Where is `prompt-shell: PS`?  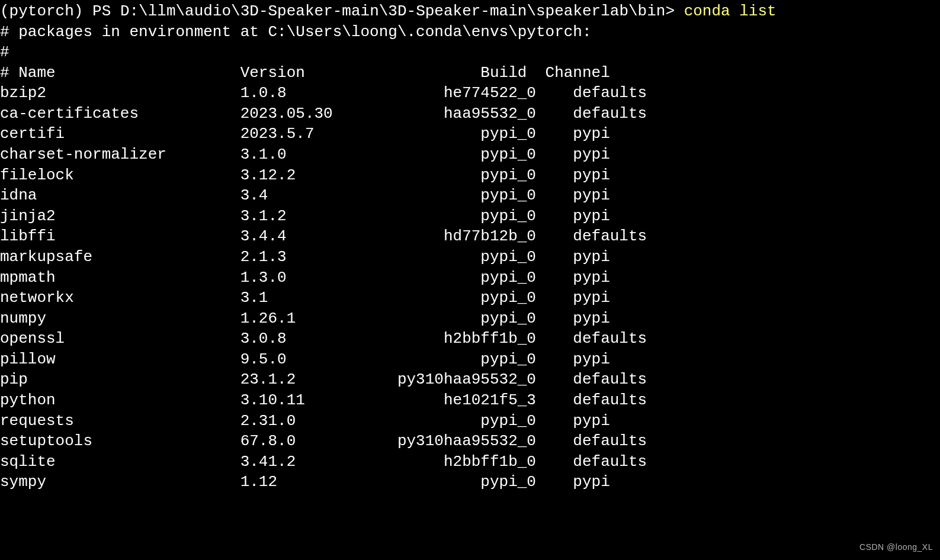 prompt-shell: PS is located at coordinates (102, 11).